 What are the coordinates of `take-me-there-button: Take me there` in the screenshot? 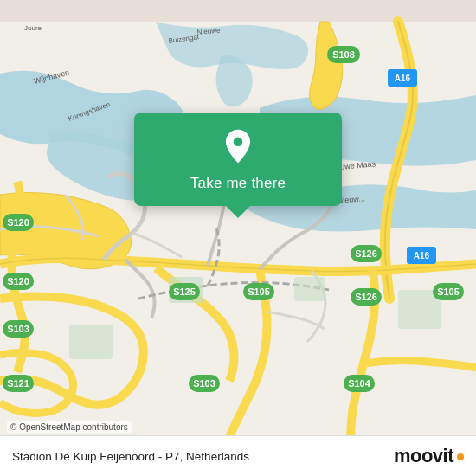 It's located at (238, 183).